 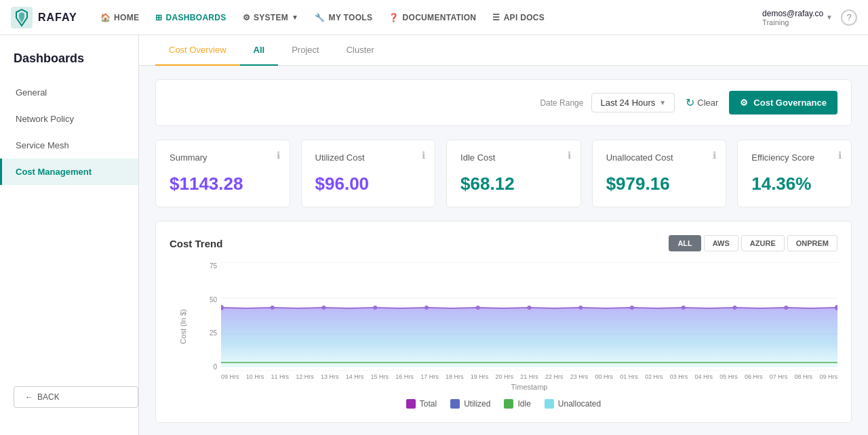 I want to click on nav-api-docs: ☰ API DOCS, so click(x=518, y=18).